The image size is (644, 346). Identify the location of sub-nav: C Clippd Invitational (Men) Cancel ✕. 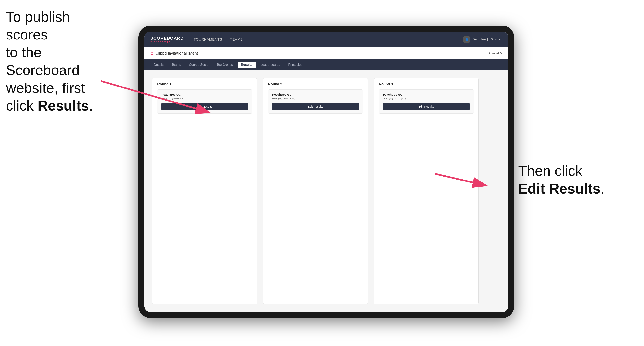
(326, 53).